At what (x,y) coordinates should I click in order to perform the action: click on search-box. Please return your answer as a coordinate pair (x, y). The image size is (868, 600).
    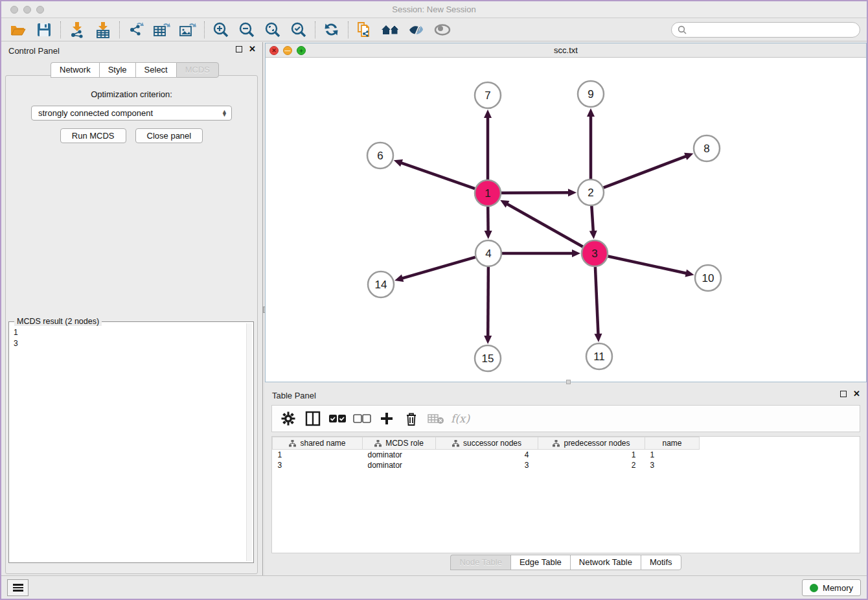
    Looking at the image, I should click on (766, 30).